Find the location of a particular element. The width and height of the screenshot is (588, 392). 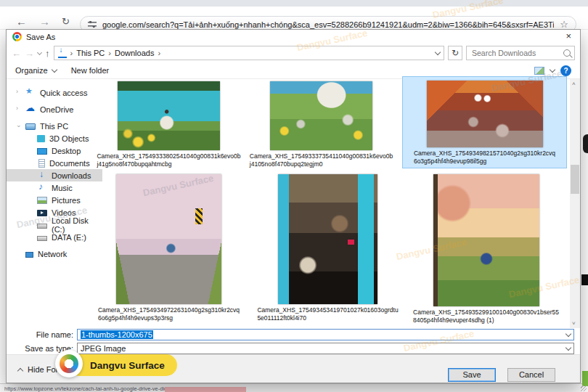

sidebar-item-network: Network is located at coordinates (54, 254).